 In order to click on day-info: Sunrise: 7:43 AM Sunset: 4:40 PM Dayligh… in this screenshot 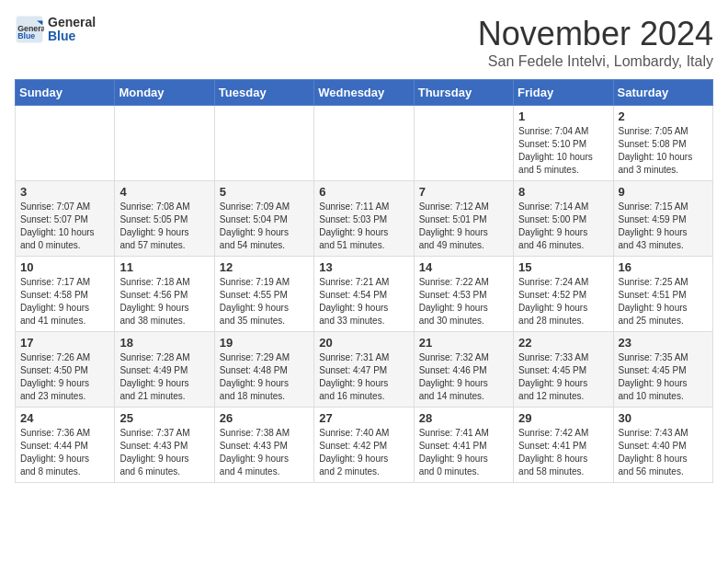, I will do `click(664, 453)`.